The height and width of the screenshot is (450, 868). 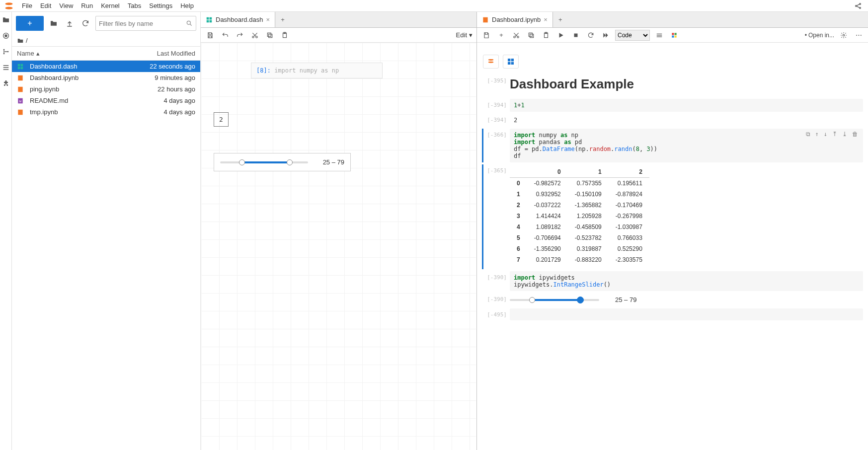 What do you see at coordinates (30, 23) in the screenshot?
I see `new-launcher-button: +` at bounding box center [30, 23].